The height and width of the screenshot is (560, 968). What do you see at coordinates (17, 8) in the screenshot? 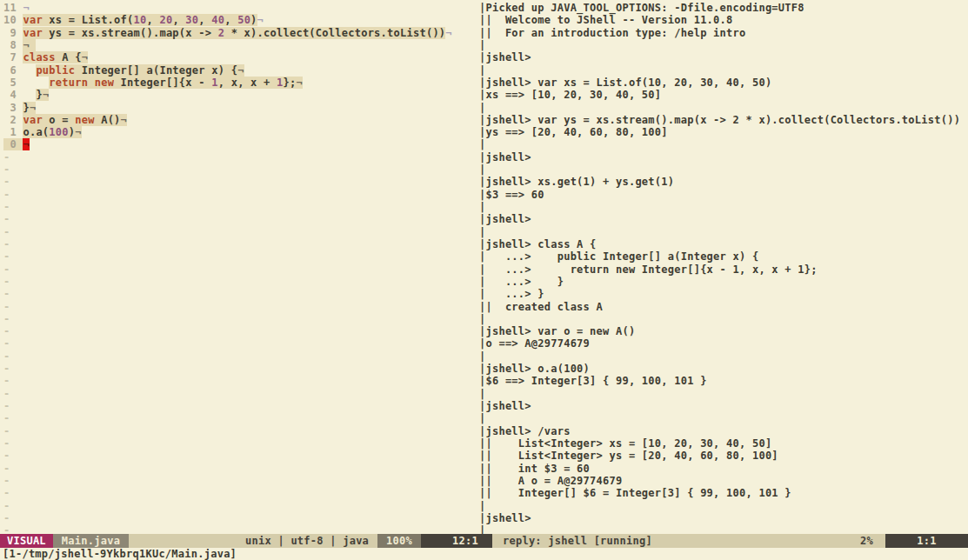
I see `code-line: 11 ¬` at bounding box center [17, 8].